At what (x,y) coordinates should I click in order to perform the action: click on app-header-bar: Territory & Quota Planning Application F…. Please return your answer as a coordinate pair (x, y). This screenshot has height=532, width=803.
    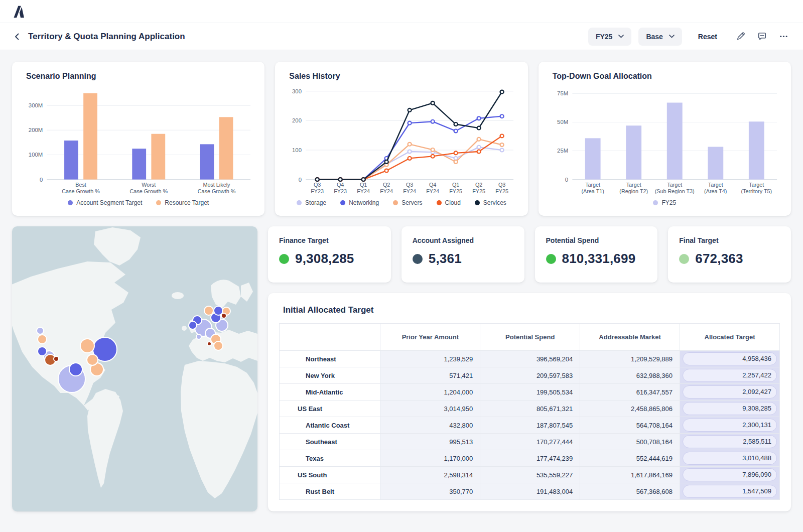
    Looking at the image, I should click on (401, 37).